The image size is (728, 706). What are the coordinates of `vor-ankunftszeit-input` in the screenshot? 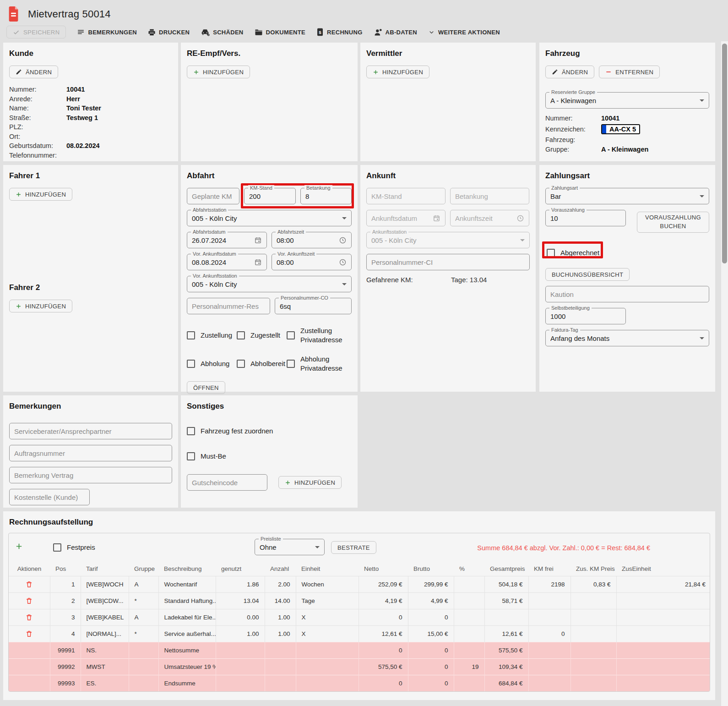 It's located at (306, 262).